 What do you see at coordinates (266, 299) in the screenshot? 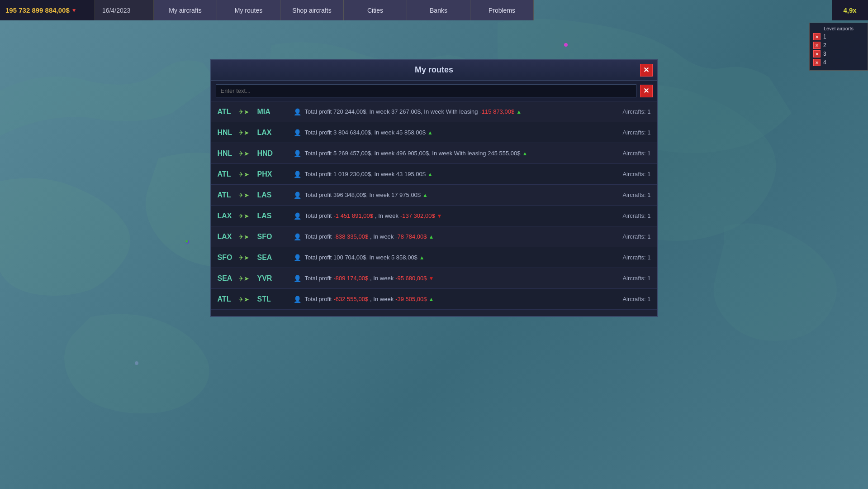
I see `destination-code: STL` at bounding box center [266, 299].